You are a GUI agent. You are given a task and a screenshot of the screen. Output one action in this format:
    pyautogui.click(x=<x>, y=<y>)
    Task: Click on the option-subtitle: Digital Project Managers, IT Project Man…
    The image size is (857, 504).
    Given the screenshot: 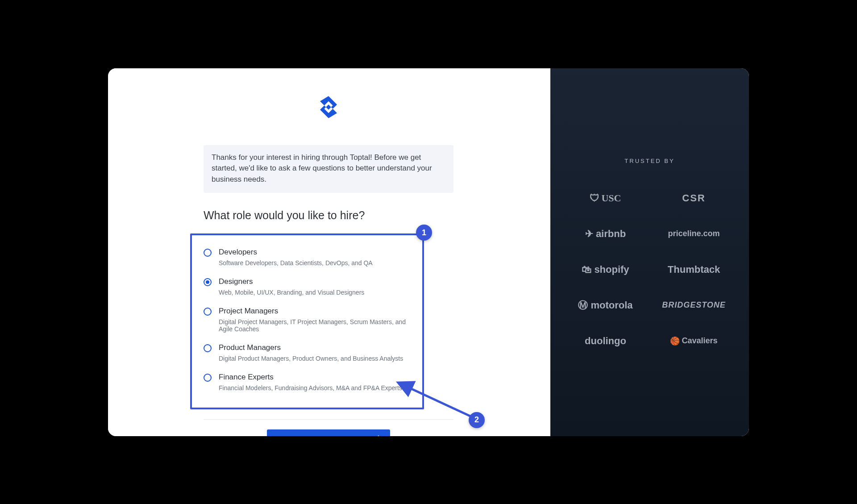 What is the action you would take?
    pyautogui.click(x=316, y=325)
    